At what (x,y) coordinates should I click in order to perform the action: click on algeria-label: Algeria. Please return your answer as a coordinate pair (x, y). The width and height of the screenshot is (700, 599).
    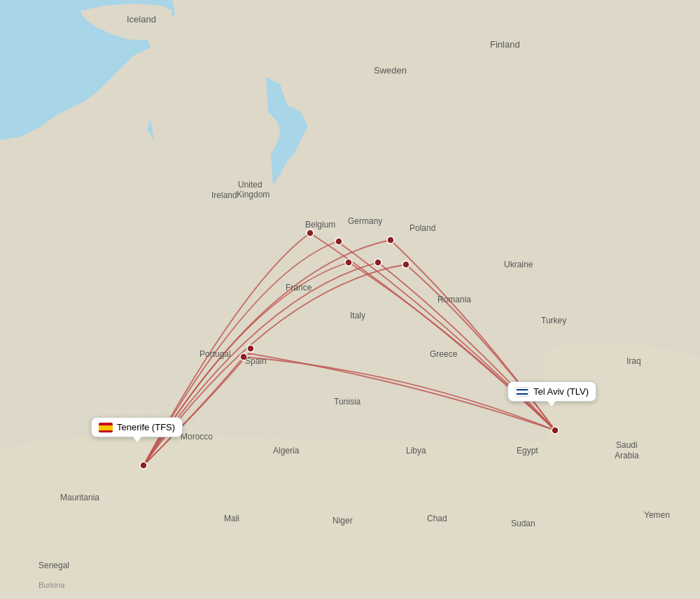
    Looking at the image, I should click on (286, 451).